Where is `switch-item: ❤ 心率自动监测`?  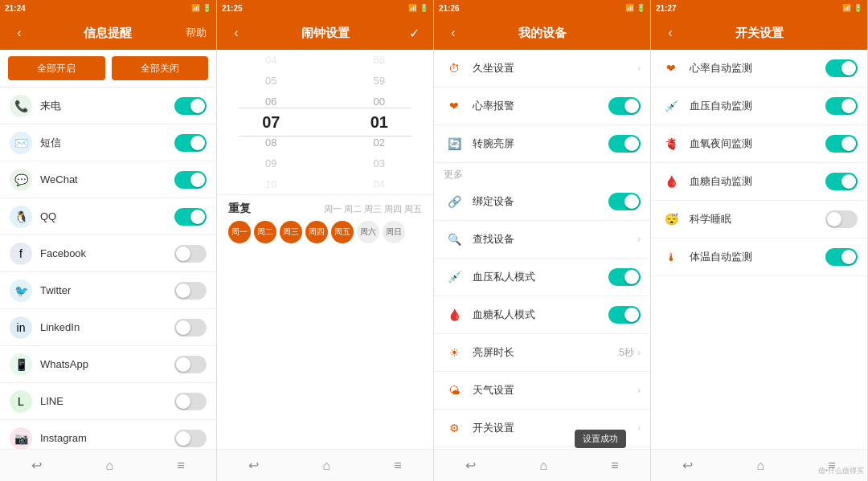 switch-item: ❤ 心率自动监测 is located at coordinates (759, 69).